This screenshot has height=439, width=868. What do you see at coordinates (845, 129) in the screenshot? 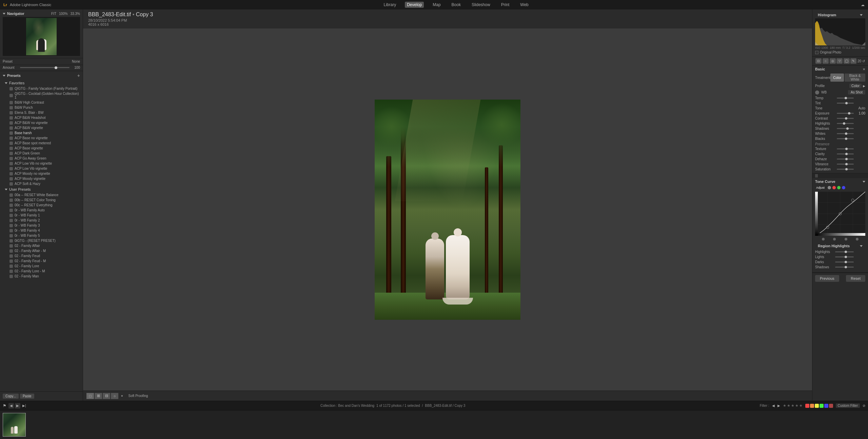
I see `shadows-slider` at bounding box center [845, 129].